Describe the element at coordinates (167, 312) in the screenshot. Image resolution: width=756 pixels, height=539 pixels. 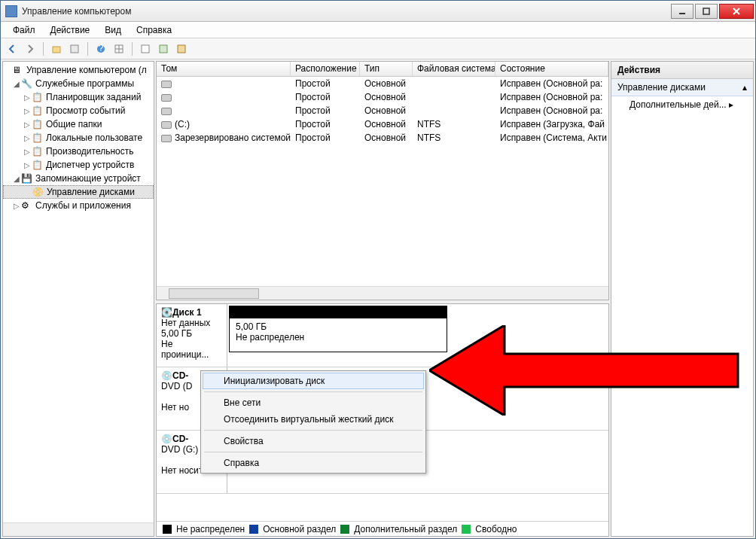
I see `disk-icon: 💽` at that location.